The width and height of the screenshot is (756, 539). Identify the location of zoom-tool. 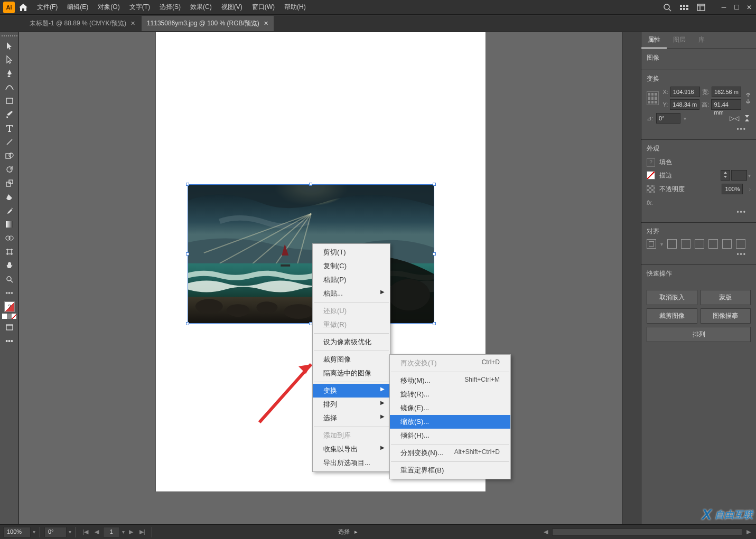
(10, 279).